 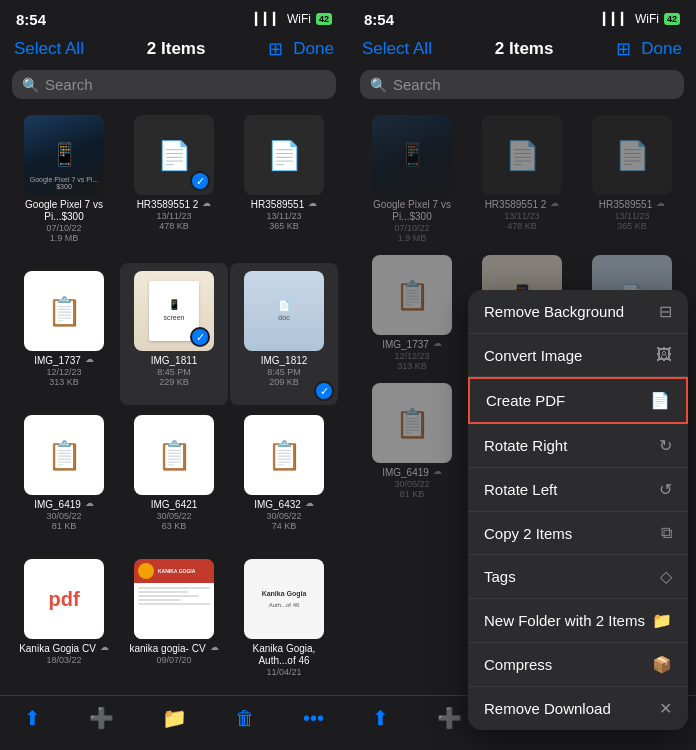 I want to click on bottom-toolbar-left: ⬆ ➕ 📁 🗑 •••, so click(x=174, y=722).